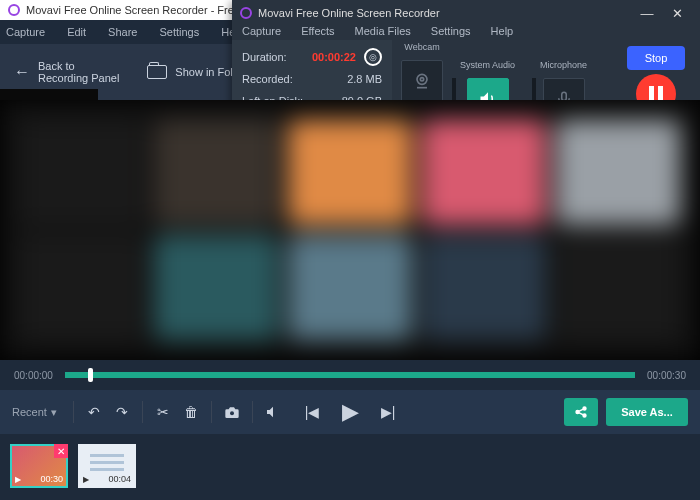 This screenshot has width=700, height=500. What do you see at coordinates (383, 31) in the screenshot?
I see `overlay-menu-mediafiles: Media Files` at bounding box center [383, 31].